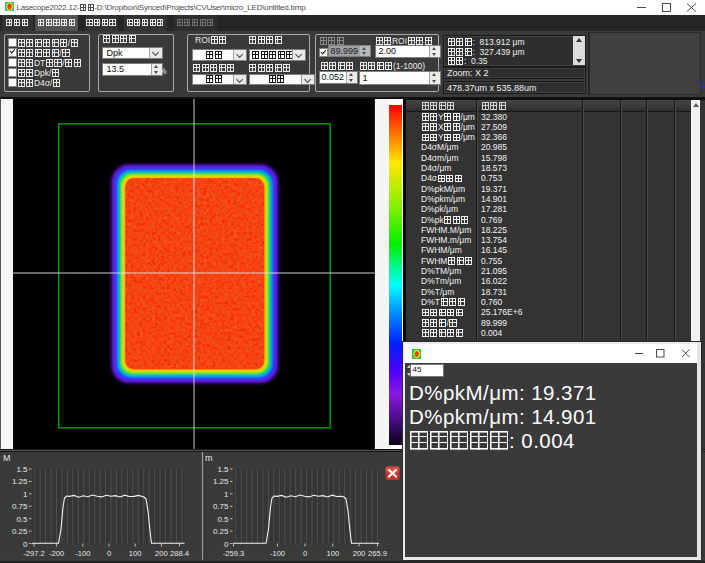  Describe the element at coordinates (234, 554) in the screenshot. I see `svg-text: -259.3` at that location.